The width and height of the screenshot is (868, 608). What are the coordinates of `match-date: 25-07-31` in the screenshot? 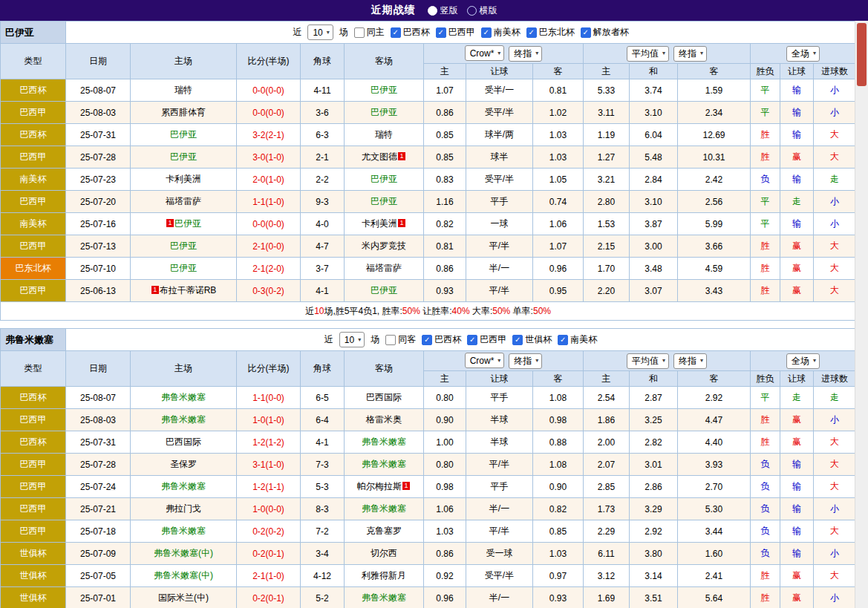 It's located at (98, 135).